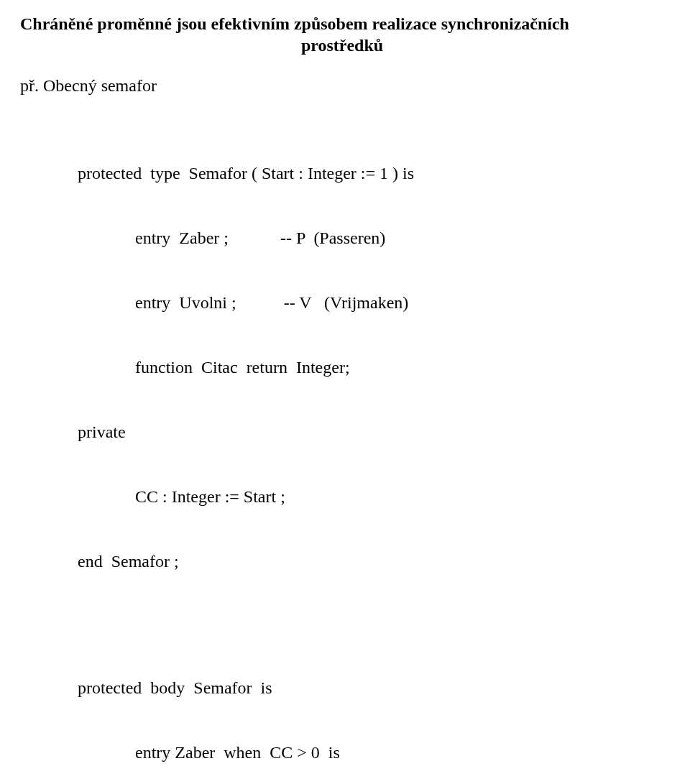  Describe the element at coordinates (342, 34) in the screenshot. I see `page-heading: Chráněné proměnné jsou efektivním způsob…` at that location.